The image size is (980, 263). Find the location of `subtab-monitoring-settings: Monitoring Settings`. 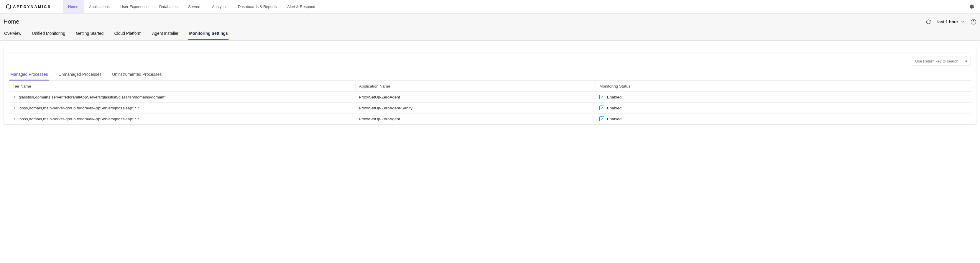

subtab-monitoring-settings: Monitoring Settings is located at coordinates (208, 34).